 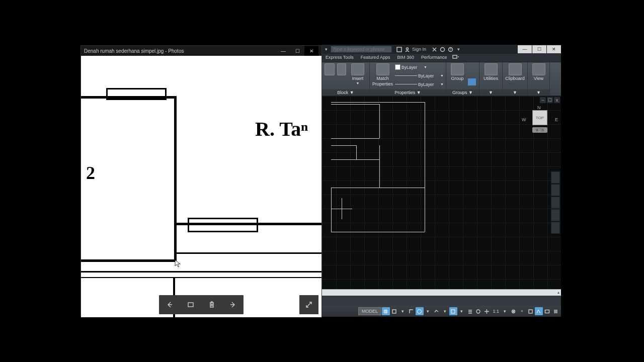 What do you see at coordinates (346, 93) in the screenshot?
I see `panel-block-label: Block ▼` at bounding box center [346, 93].